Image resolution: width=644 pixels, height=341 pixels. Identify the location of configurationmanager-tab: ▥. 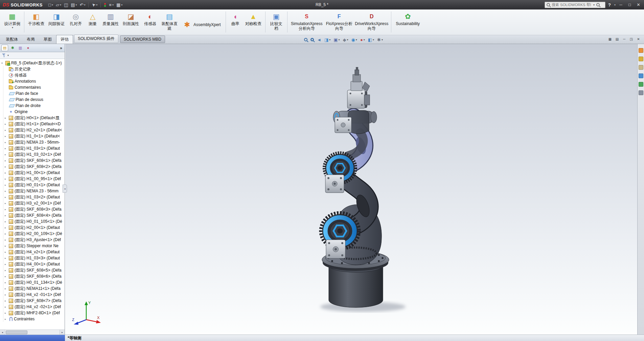
(20, 48).